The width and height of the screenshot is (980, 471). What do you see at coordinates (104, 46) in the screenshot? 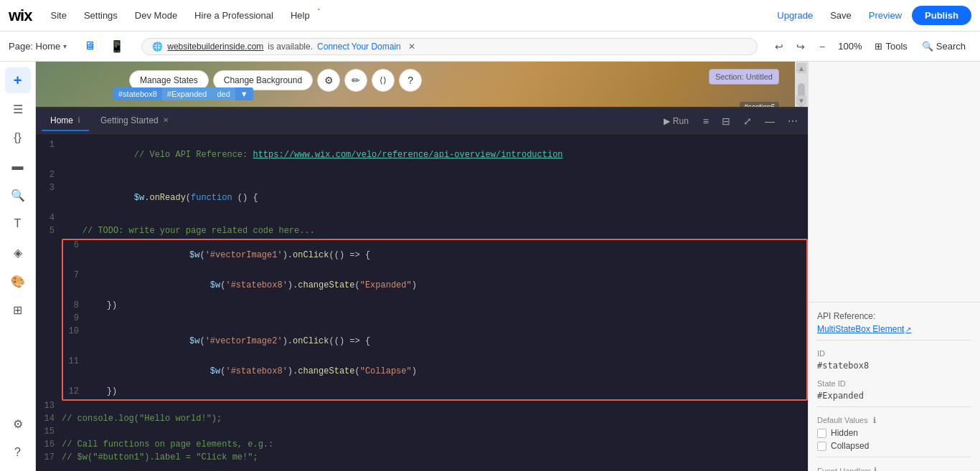
I see `device-buttons: 🖥 📱` at bounding box center [104, 46].